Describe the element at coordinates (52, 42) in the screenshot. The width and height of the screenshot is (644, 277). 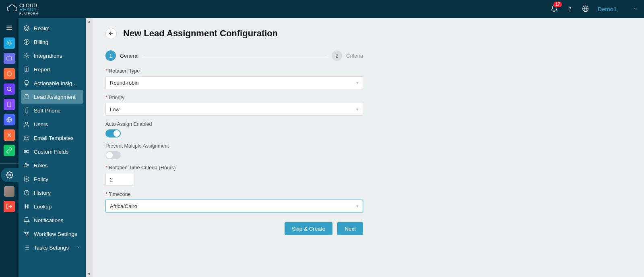
I see `sidebar-item-billing: Billing` at that location.